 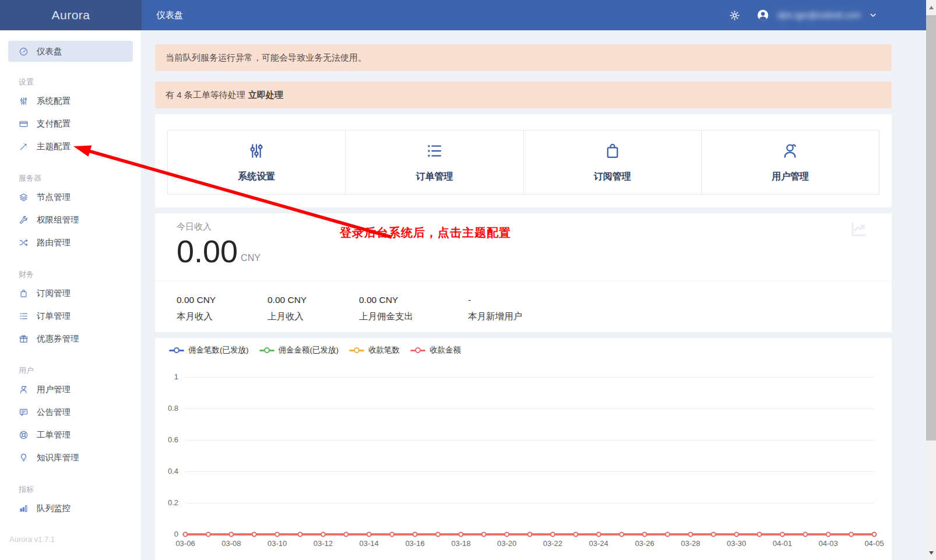 I want to click on sidebar-section-header: 服务器, so click(x=76, y=178).